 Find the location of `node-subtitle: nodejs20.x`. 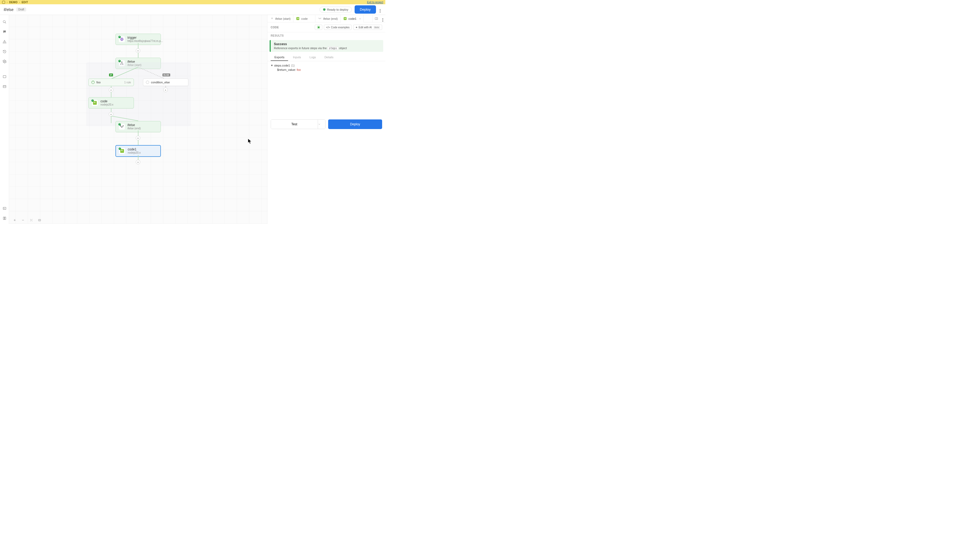

node-subtitle: nodejs20.x is located at coordinates (107, 105).